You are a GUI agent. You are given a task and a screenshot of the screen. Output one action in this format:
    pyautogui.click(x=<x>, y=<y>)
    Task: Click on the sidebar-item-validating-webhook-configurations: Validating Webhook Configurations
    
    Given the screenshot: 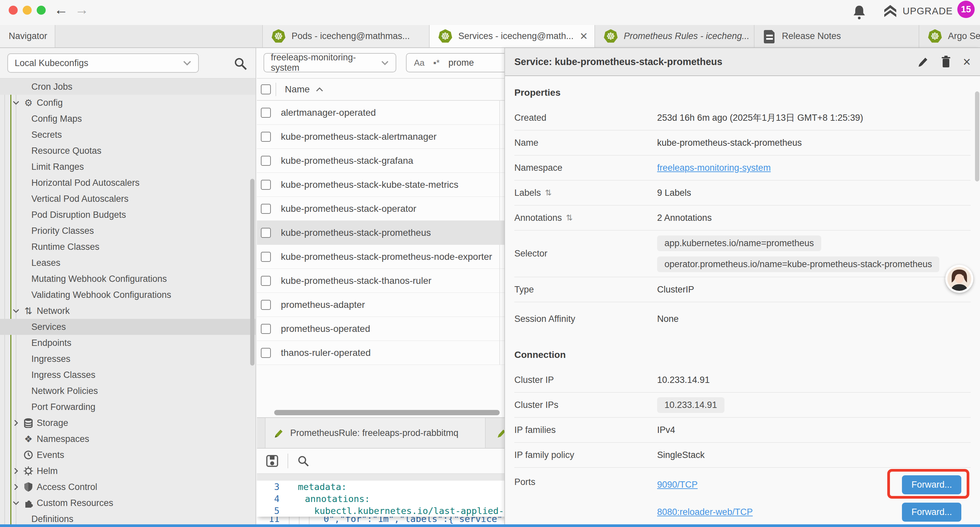 What is the action you would take?
    pyautogui.click(x=128, y=295)
    